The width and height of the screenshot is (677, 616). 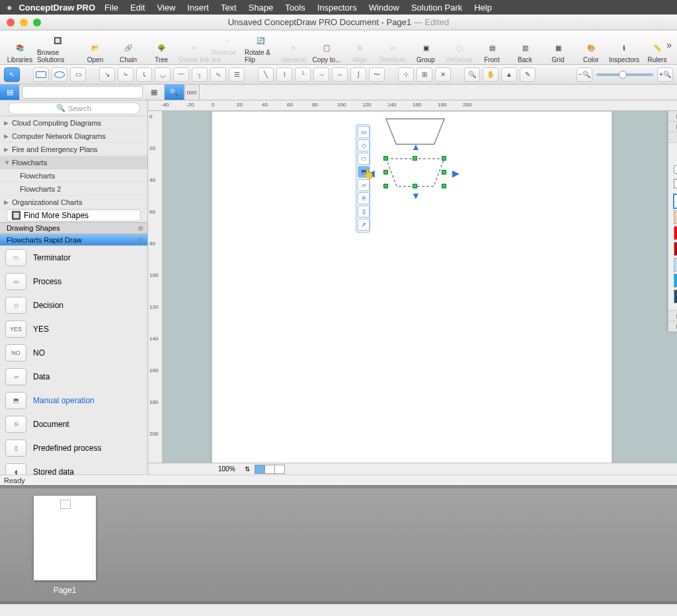 What do you see at coordinates (198, 8) in the screenshot?
I see `menu-insert: Insert` at bounding box center [198, 8].